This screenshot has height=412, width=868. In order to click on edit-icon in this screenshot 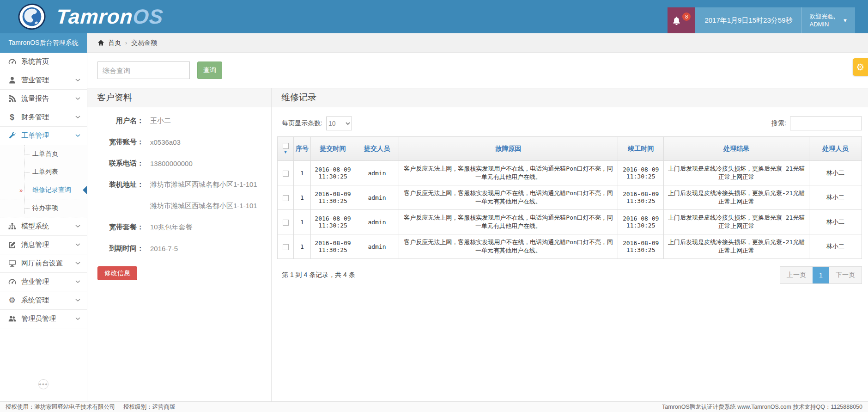, I will do `click(12, 245)`.